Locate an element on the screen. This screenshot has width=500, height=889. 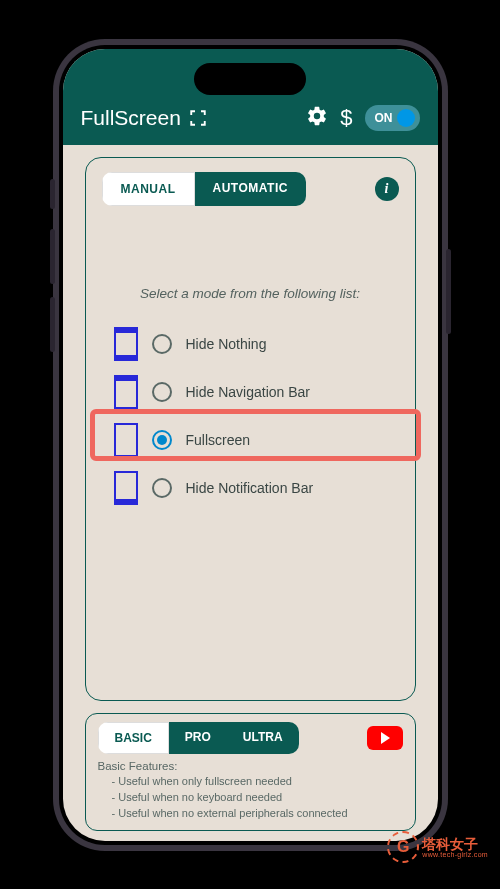
mode-option-fullscreen: Fullscreen is located at coordinates (256, 440).